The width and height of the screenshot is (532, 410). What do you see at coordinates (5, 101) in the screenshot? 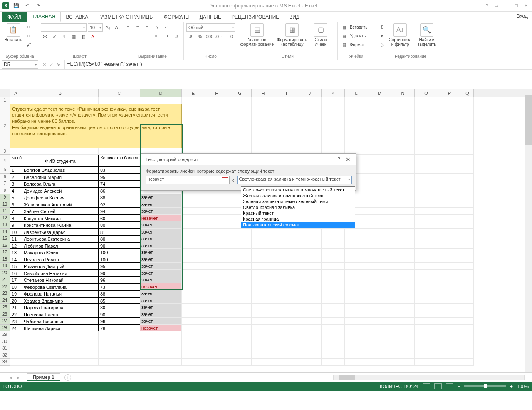
I see `row-header: 1` at bounding box center [5, 101].